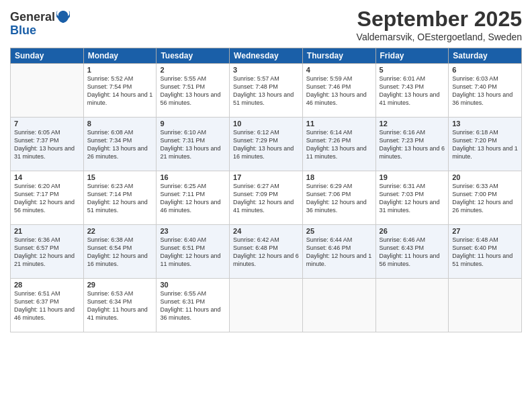  I want to click on day-number: 30, so click(193, 285).